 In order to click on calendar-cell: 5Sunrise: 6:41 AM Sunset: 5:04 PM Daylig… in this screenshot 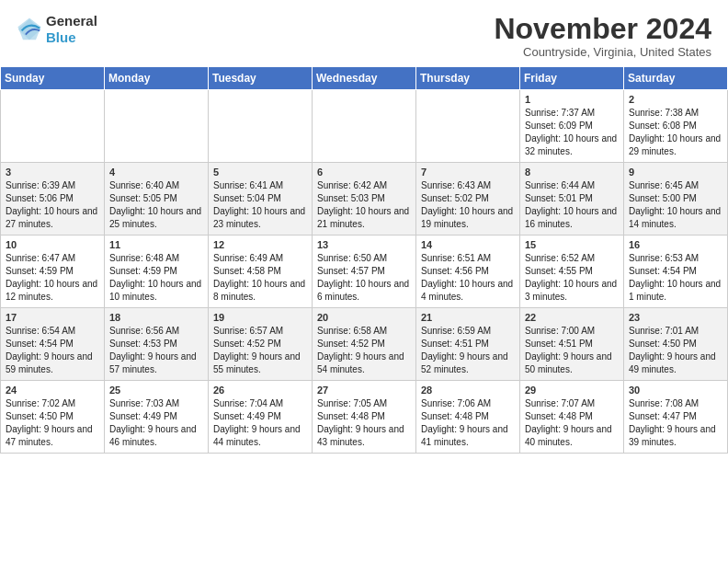, I will do `click(261, 199)`.